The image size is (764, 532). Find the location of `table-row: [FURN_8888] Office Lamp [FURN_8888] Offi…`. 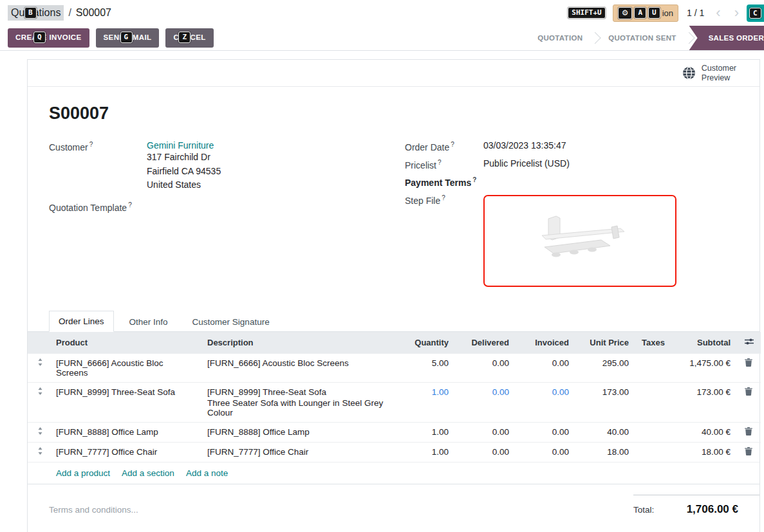

table-row: [FURN_8888] Office Lamp [FURN_8888] Offi… is located at coordinates (394, 432).